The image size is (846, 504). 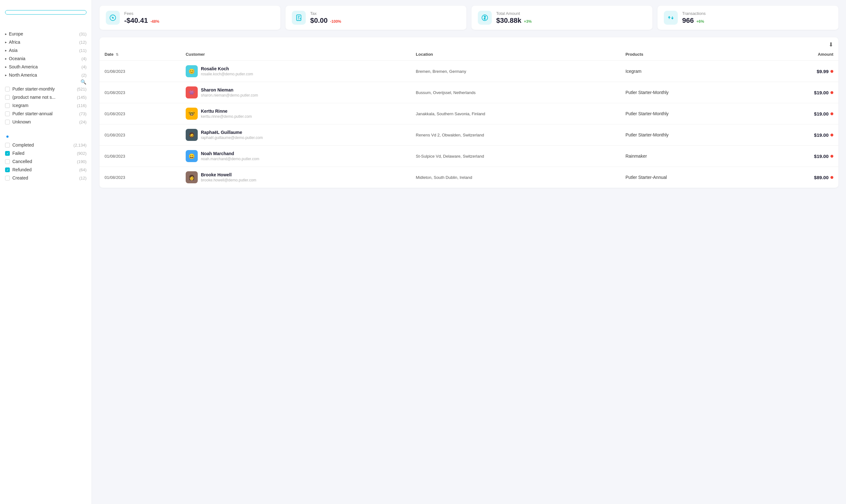 I want to click on metric-cards: Fees -$40.41 -48% Tax $0.00 -100% Total …, so click(x=469, y=18).